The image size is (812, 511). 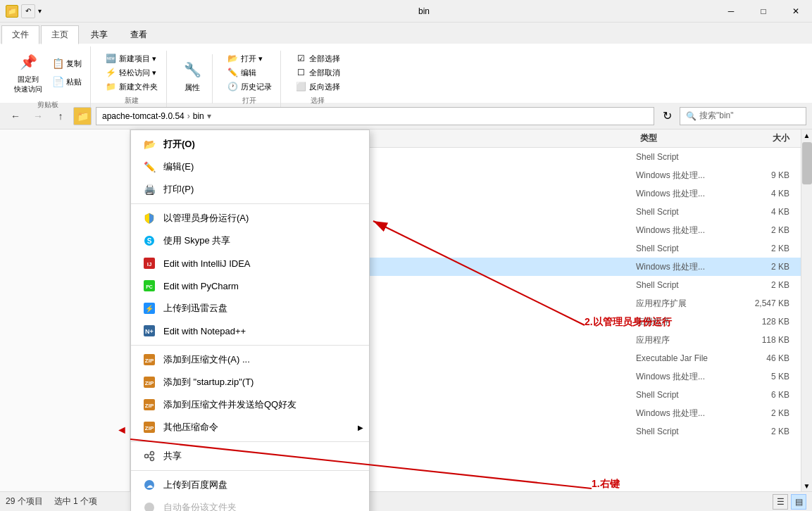 I want to click on ribbon-tabs: 文件 主页 共享 查看, so click(x=406, y=33).